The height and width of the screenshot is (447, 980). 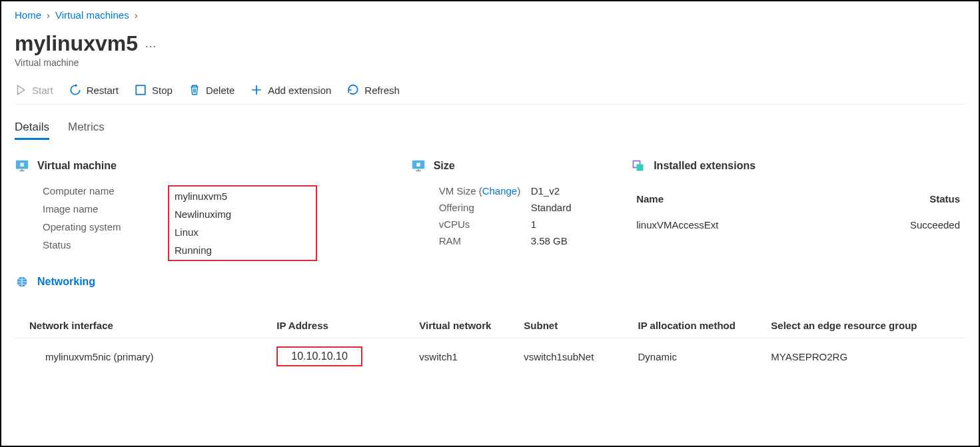 What do you see at coordinates (490, 92) in the screenshot?
I see `toolbar: Start Restart Stop Delete Add extension …` at bounding box center [490, 92].